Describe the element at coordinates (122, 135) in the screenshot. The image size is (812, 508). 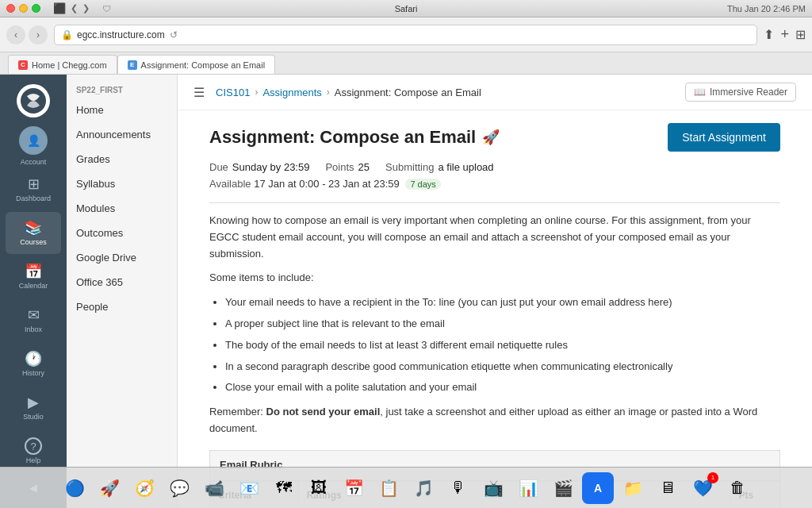
I see `nav-announcements: Announcements` at that location.